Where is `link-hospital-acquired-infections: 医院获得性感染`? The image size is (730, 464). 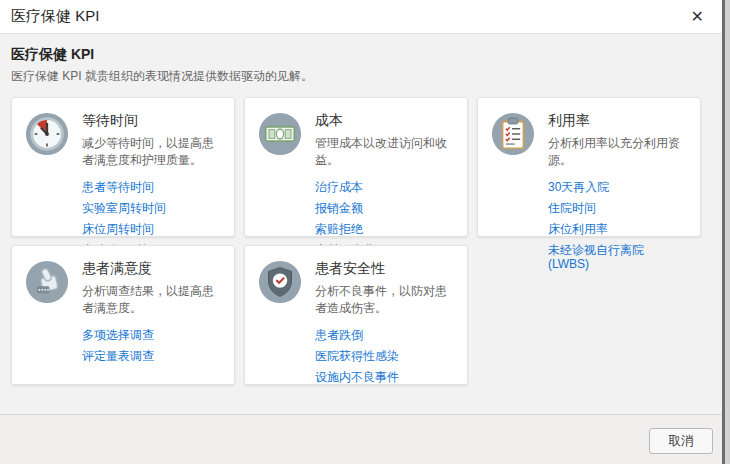
link-hospital-acquired-infections: 医院获得性感染 is located at coordinates (385, 356).